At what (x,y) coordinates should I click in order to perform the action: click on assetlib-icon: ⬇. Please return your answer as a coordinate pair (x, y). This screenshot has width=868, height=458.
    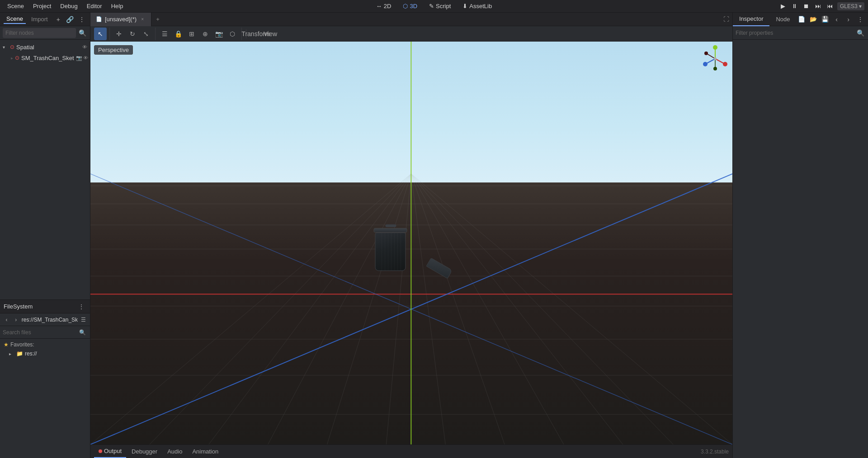
    Looking at the image, I should click on (465, 6).